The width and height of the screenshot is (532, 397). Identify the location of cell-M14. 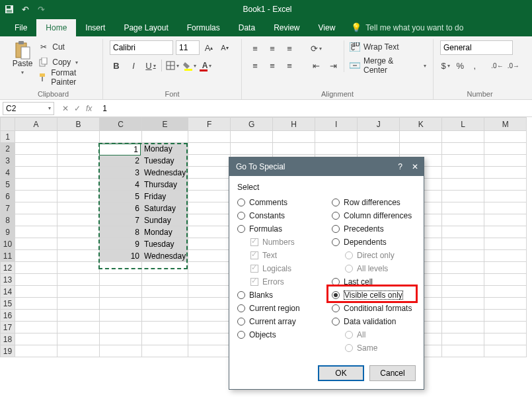
(506, 292).